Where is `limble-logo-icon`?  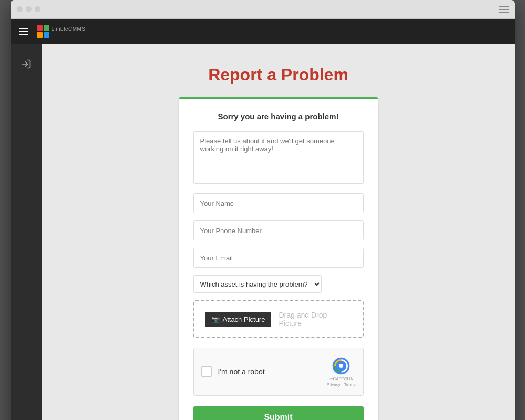
limble-logo-icon is located at coordinates (43, 32).